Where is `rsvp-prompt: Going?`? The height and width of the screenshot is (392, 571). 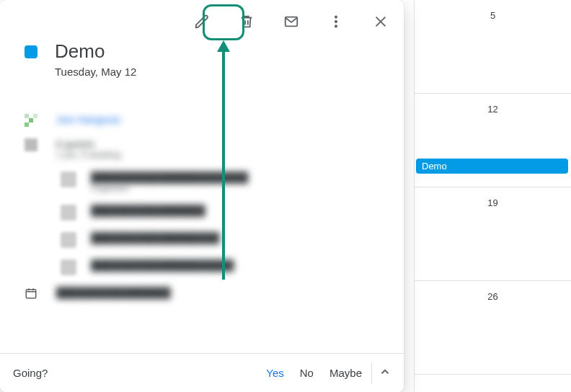 rsvp-prompt: Going? is located at coordinates (30, 373).